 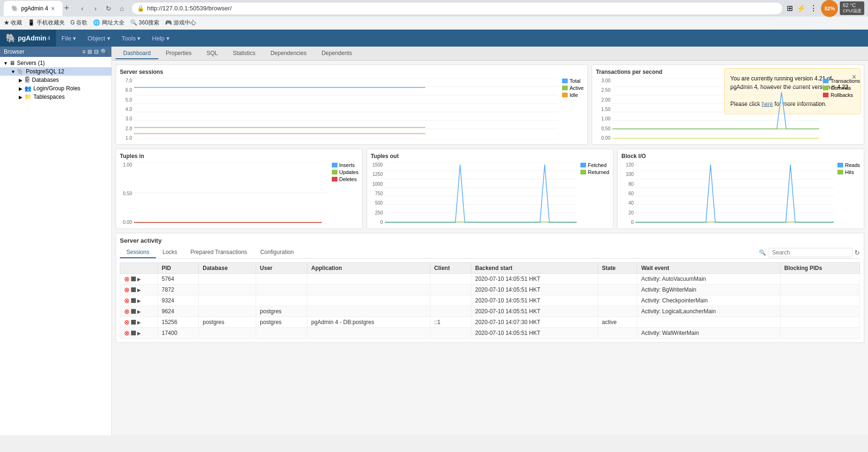 I want to click on bookmark-urls: 🌐 网址大全, so click(x=109, y=23).